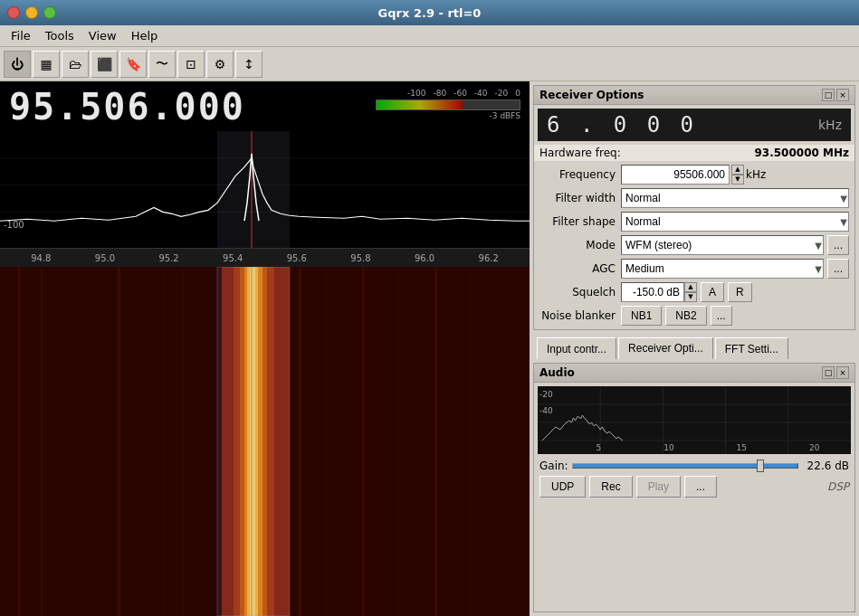 The image size is (859, 616). What do you see at coordinates (14, 224) in the screenshot?
I see `db-label: -100` at bounding box center [14, 224].